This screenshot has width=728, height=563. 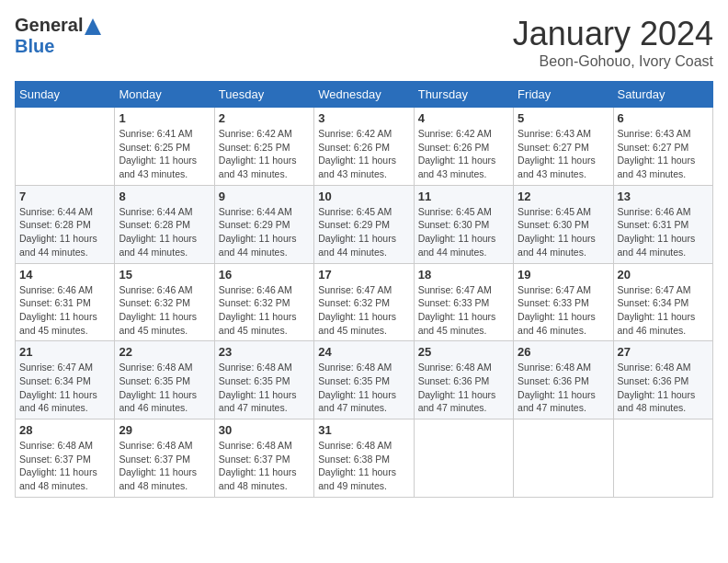 What do you see at coordinates (613, 42) in the screenshot?
I see `title-area: January 2024 Beon-Gohouo, Ivory Coast` at bounding box center [613, 42].